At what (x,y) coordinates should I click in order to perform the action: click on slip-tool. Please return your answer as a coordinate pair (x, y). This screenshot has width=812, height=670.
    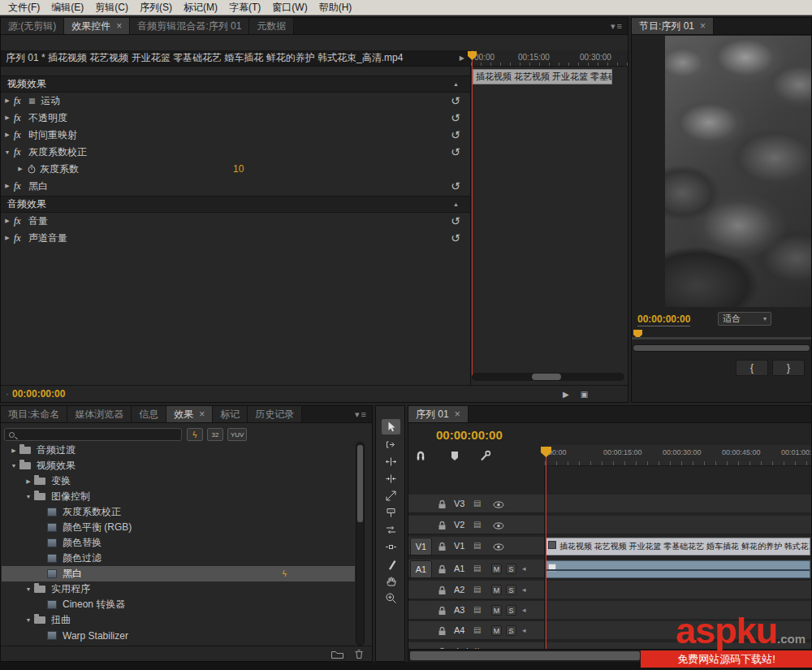
    Looking at the image, I should click on (391, 530).